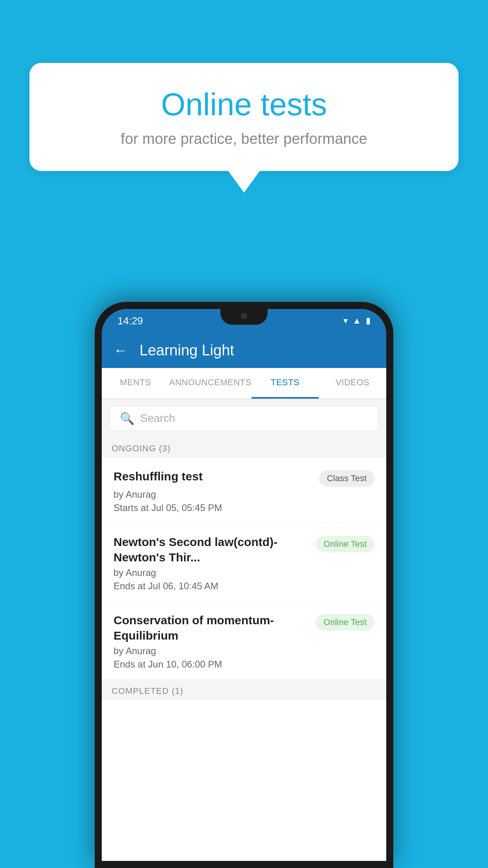 The image size is (488, 868). Describe the element at coordinates (244, 690) in the screenshot. I see `completed-section-header: COMPLETED (1)` at that location.